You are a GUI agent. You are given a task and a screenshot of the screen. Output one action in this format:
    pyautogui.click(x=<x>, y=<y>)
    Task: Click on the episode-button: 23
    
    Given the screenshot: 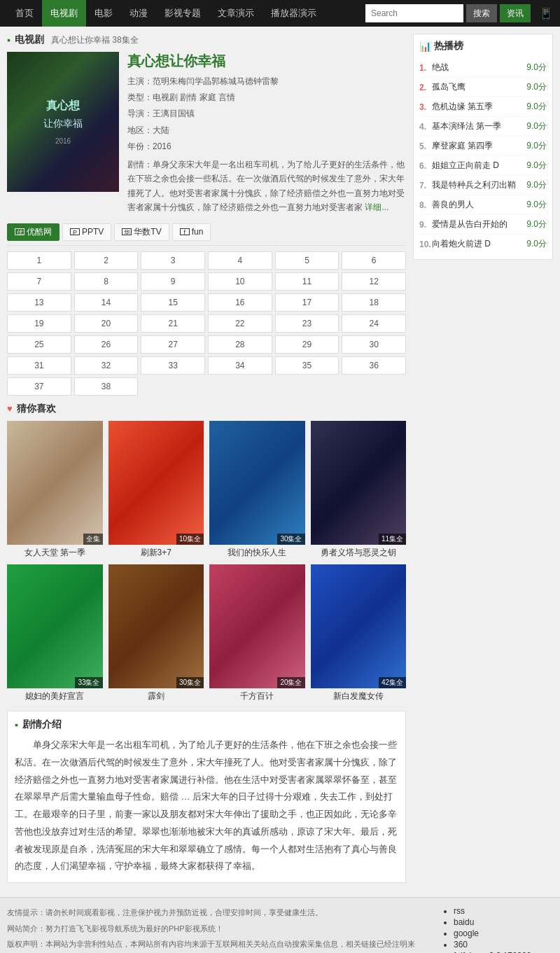 What is the action you would take?
    pyautogui.click(x=307, y=324)
    